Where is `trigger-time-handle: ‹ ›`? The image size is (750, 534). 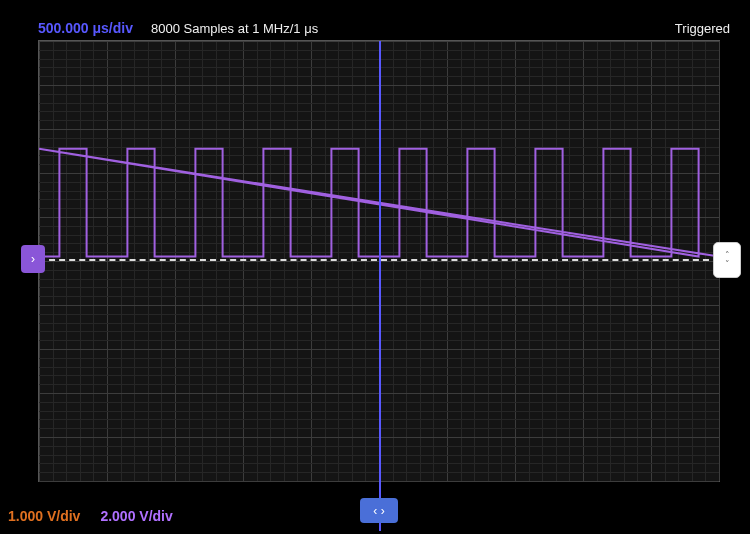 trigger-time-handle: ‹ › is located at coordinates (379, 510).